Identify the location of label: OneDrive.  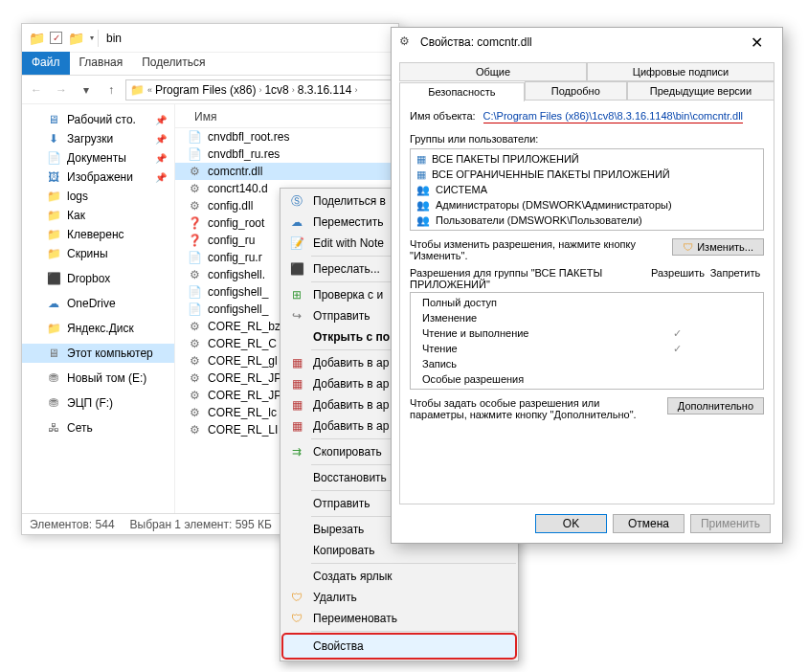
(92, 303).